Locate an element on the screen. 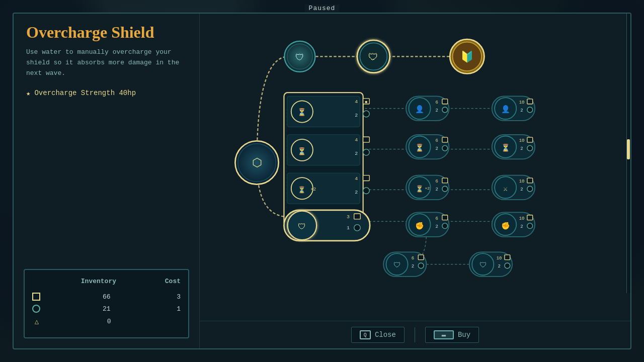  resource-icon-circle is located at coordinates (36, 309).